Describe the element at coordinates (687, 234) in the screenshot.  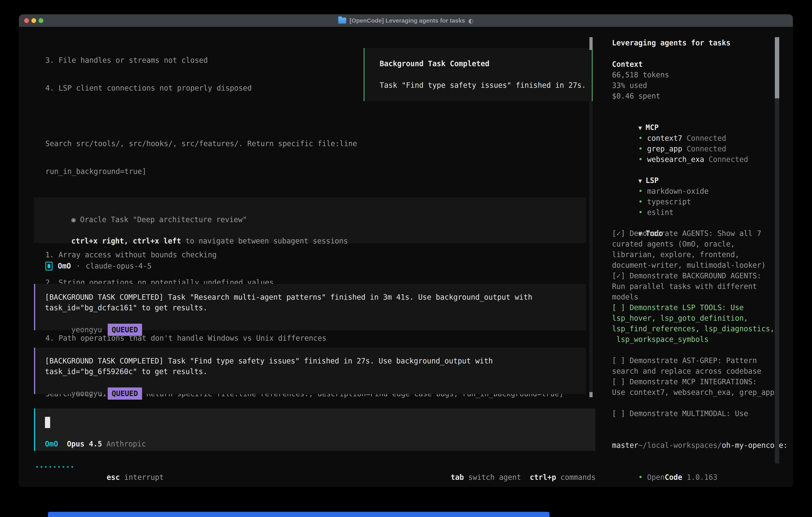
I see `todo-line: [✓] Demonstrate AGENTS: Show all 7` at that location.